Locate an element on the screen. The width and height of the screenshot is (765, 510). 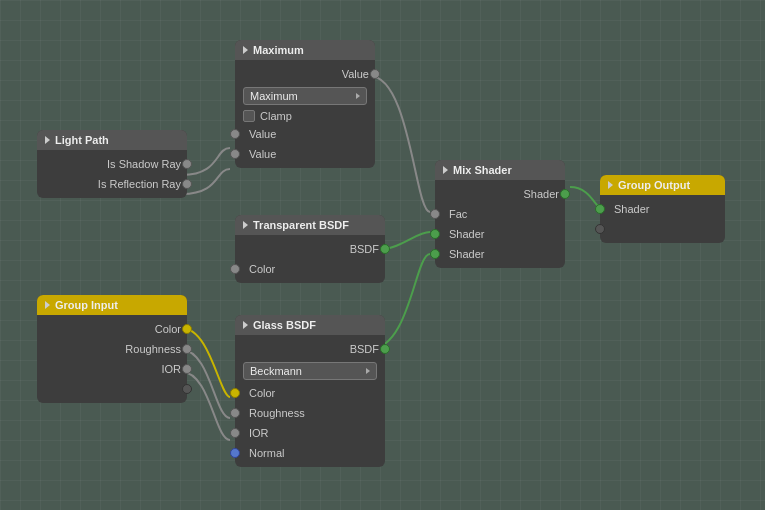
light-path-output-reflection: Is Reflection Ray is located at coordinates (112, 184).